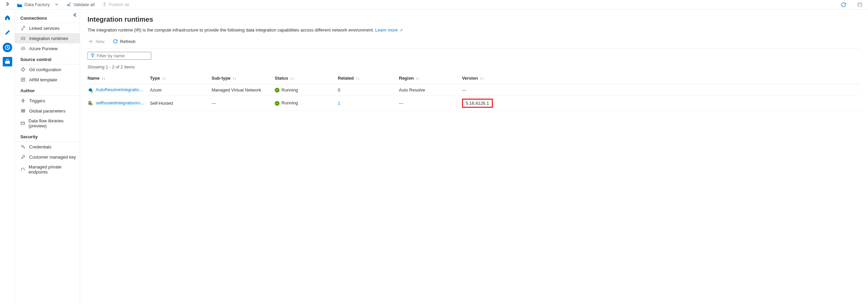 The height and width of the screenshot is (304, 868). I want to click on sidebar-item-arm-template: ARM template, so click(47, 80).